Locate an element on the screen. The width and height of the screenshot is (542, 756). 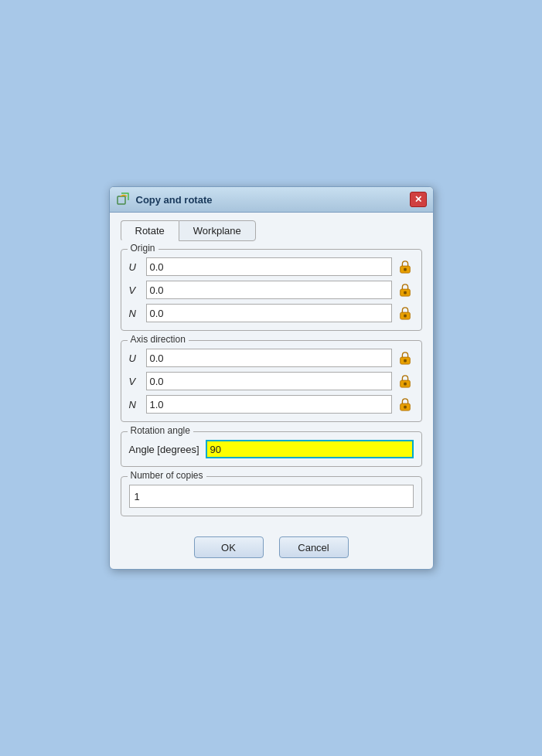
axis-direction-group-label: Axis direction is located at coordinates (158, 339).